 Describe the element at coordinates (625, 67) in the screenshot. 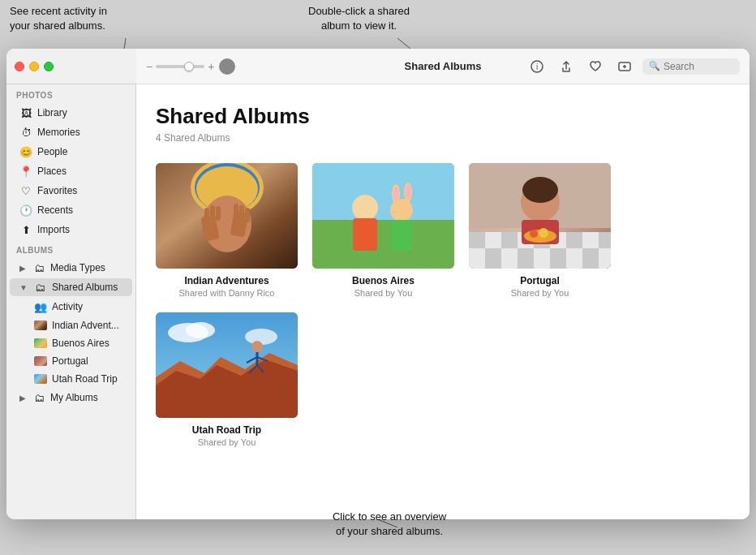

I see `add-icon` at that location.